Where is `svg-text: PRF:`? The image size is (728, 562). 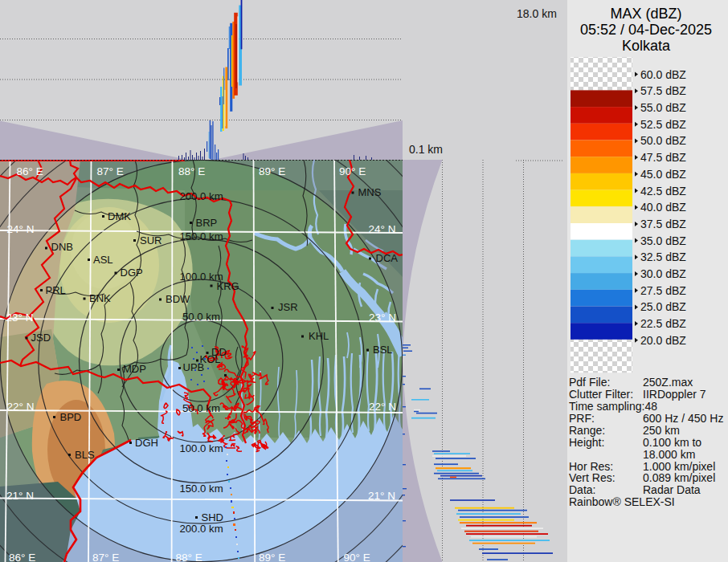
svg-text: PRF: is located at coordinates (582, 418).